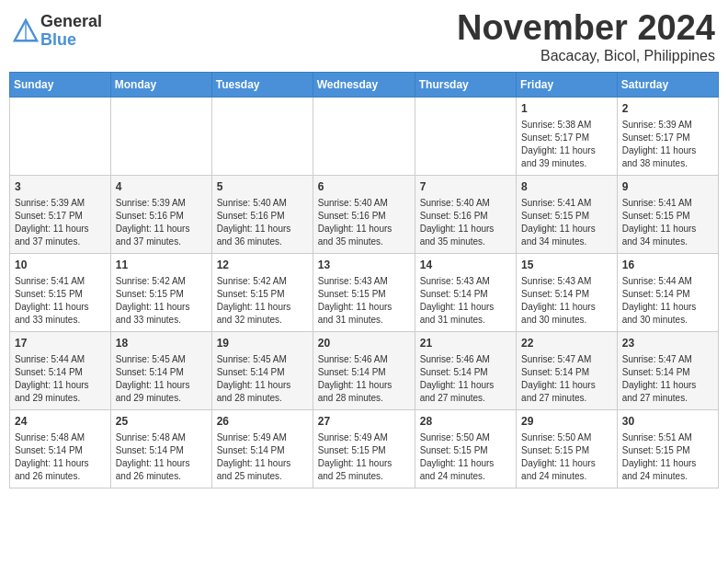 The image size is (728, 563). I want to click on calendar-cell: 8Sunrise: 5:41 AMSunset: 5:15 PMDaylight…, so click(567, 213).